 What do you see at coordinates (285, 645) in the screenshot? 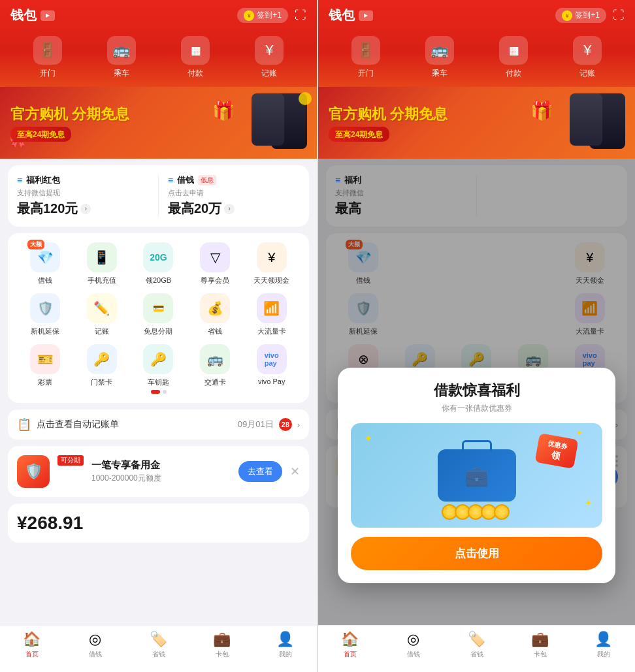
I see `left-nav-mine: 👤 我的` at bounding box center [285, 645].